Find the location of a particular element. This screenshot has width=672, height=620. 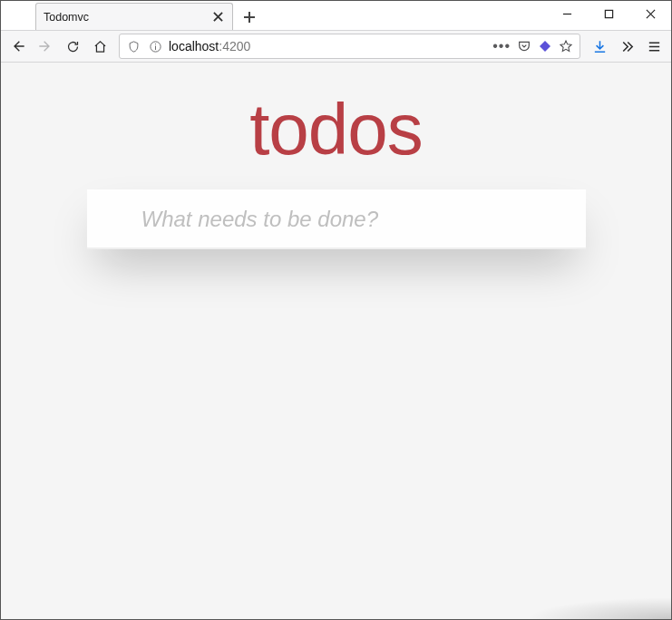

info-icon is located at coordinates (156, 47).